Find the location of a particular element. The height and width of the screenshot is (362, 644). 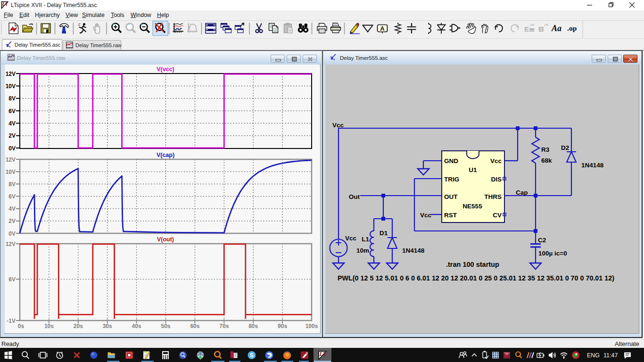

svg-text: A is located at coordinates (382, 28).